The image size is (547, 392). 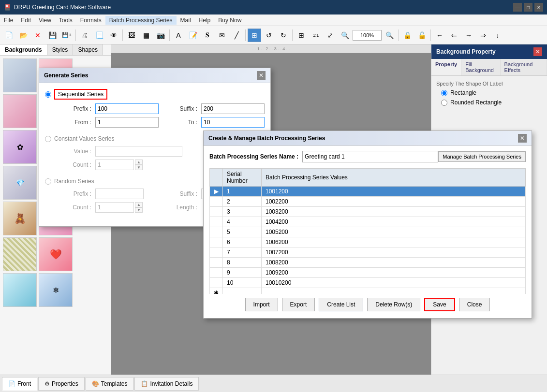 I want to click on tab-background-effects: Background Effects, so click(x=524, y=67).